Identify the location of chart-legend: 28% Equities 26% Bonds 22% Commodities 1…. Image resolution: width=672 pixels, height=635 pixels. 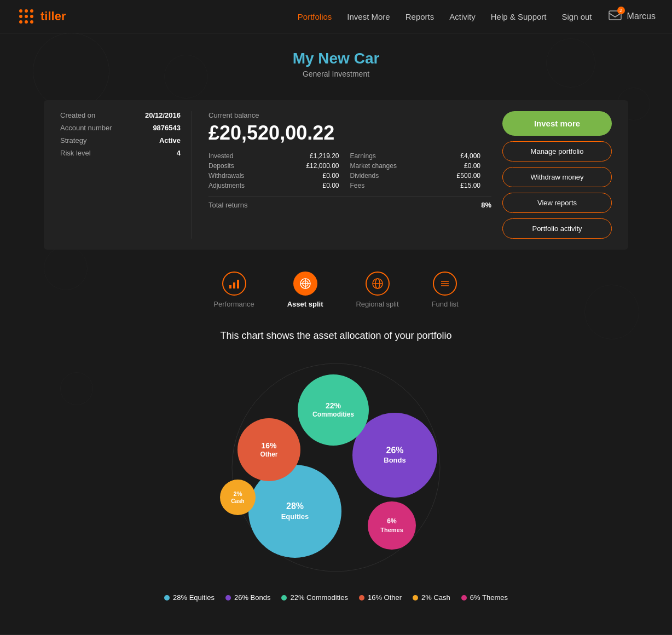
(336, 598).